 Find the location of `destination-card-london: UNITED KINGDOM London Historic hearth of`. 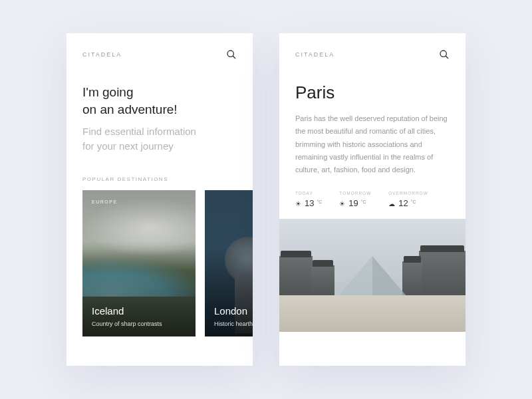

destination-card-london: UNITED KINGDOM London Historic hearth of is located at coordinates (229, 263).